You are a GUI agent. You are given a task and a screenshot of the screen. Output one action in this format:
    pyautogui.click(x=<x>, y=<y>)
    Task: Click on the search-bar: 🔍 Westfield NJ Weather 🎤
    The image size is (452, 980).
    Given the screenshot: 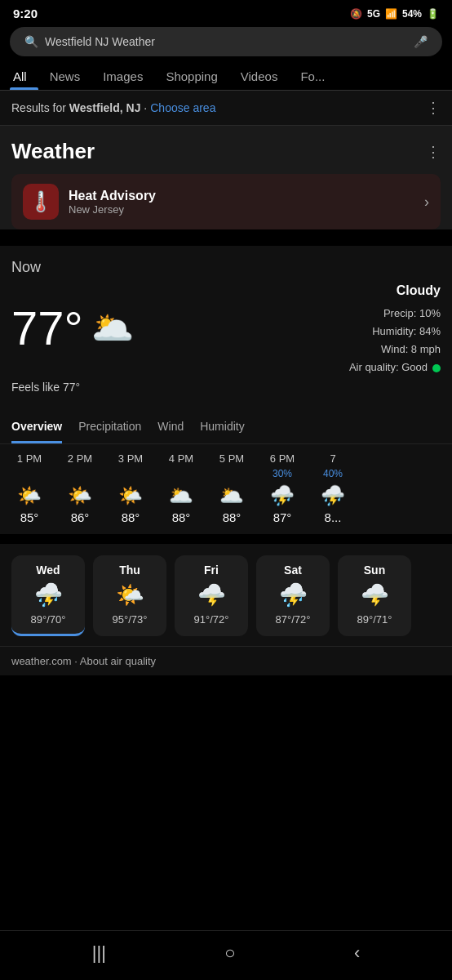 What is the action you would take?
    pyautogui.click(x=226, y=42)
    